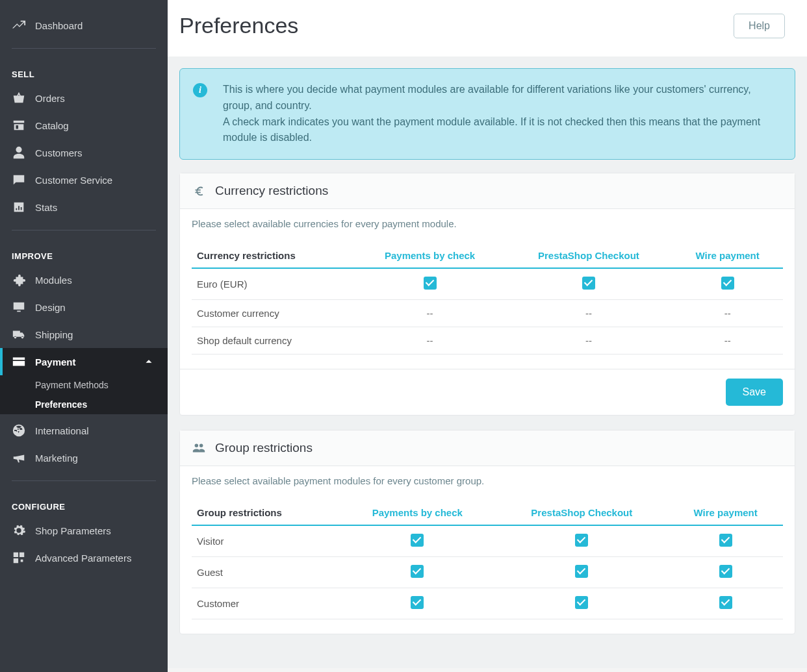 Image resolution: width=807 pixels, height=672 pixels. I want to click on sidebar-item-label: Design, so click(51, 308).